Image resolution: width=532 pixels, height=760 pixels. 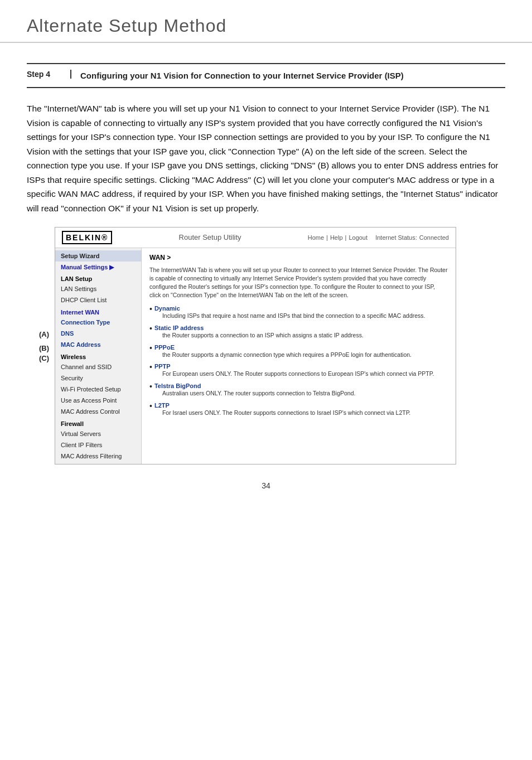 What do you see at coordinates (263, 336) in the screenshot?
I see `connection-desc-static: the Router supports a connection to an I…` at bounding box center [263, 336].